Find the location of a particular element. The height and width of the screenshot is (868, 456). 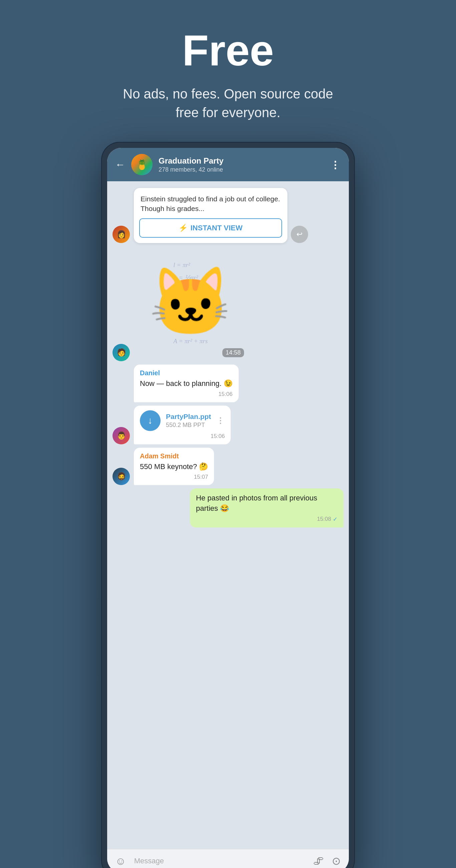

file-size: 550.2 MB PPT is located at coordinates (188, 425).